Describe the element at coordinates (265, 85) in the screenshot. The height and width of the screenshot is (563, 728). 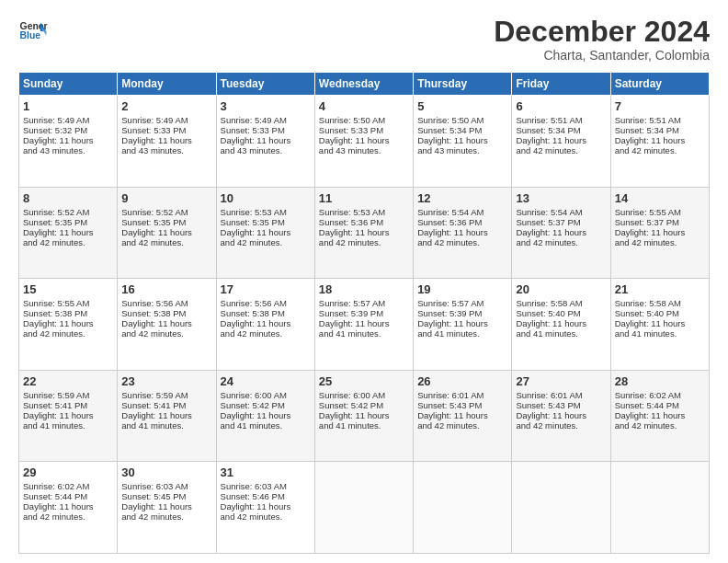
I see `col-tuesday: Tuesday` at that location.